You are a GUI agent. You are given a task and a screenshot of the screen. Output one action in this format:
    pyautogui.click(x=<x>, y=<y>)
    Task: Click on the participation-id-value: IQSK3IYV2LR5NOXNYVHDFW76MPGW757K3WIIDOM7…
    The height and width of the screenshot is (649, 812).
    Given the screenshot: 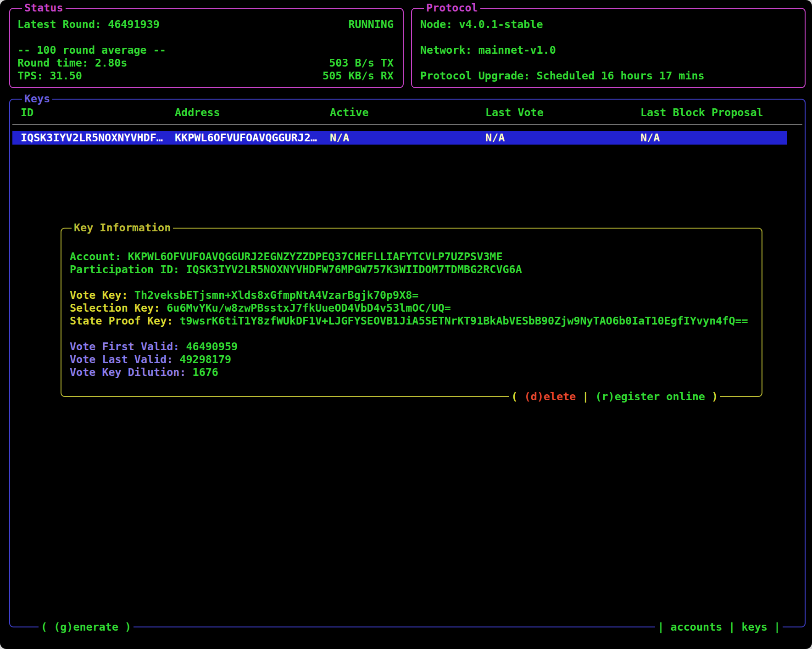 What is the action you would take?
    pyautogui.click(x=354, y=269)
    